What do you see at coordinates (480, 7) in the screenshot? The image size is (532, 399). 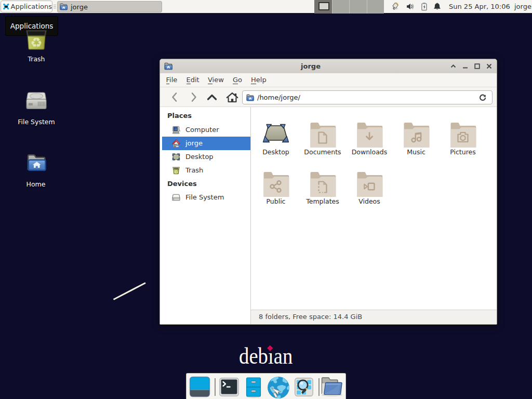 I see `panel-clock: Sun 25 Apr, 10:06` at bounding box center [480, 7].